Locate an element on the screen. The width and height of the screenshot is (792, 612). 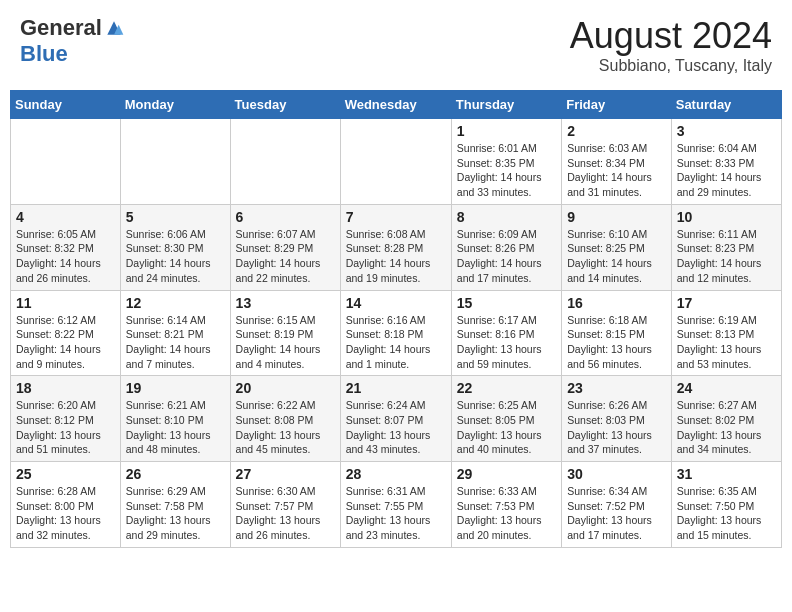
header-friday: Friday is located at coordinates (617, 105).